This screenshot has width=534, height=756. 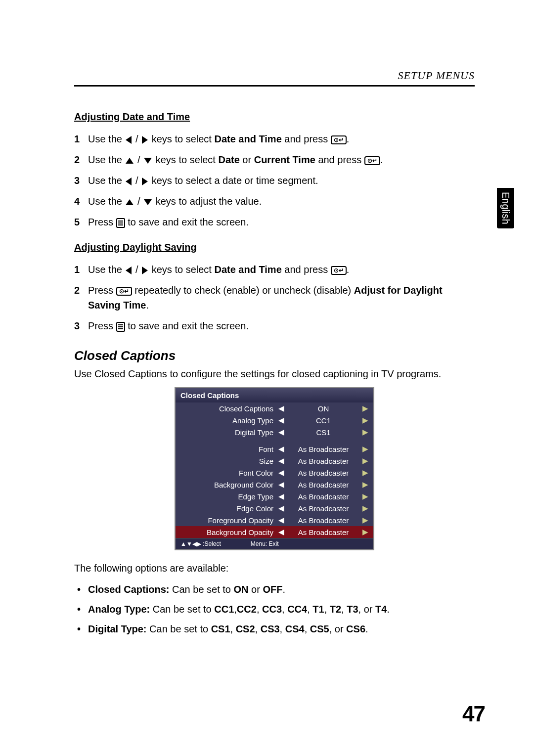 What do you see at coordinates (274, 180) in the screenshot?
I see `datetime-steps: 1 Use the / keys to select Date and Time…` at bounding box center [274, 180].